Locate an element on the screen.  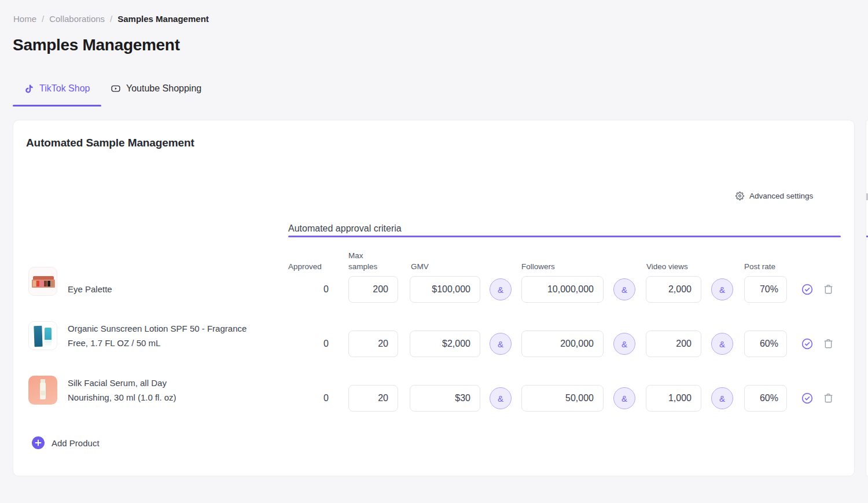
tab-youtube-shopping: Youtube Shopping is located at coordinates (156, 89).